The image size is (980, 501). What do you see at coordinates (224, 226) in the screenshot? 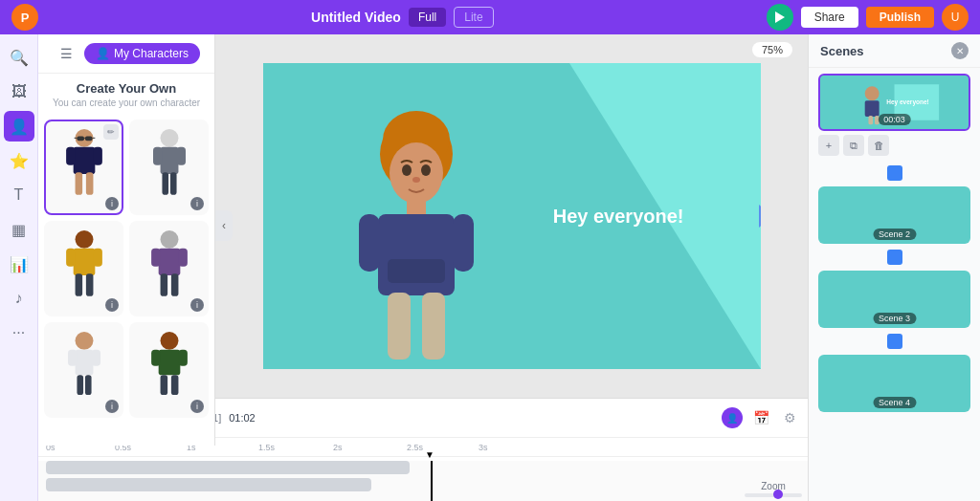
I see `panel-collapse-btn: ‹` at bounding box center [224, 226].